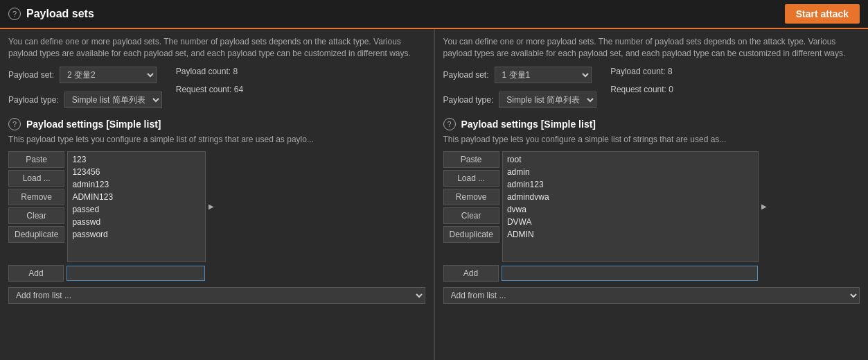 The width and height of the screenshot is (868, 360). Describe the element at coordinates (630, 234) in the screenshot. I see `list-item: ADMIN` at that location.